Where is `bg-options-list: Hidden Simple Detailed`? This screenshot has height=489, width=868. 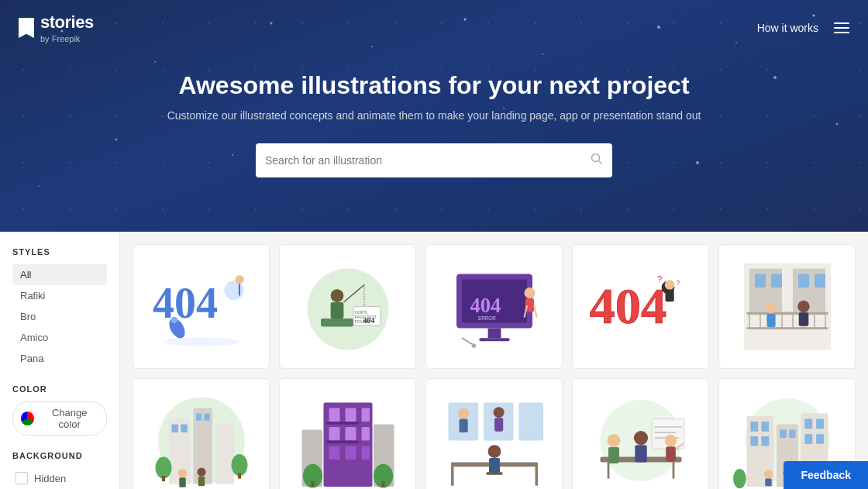
bg-options-list: Hidden Simple Detailed is located at coordinates (60, 479).